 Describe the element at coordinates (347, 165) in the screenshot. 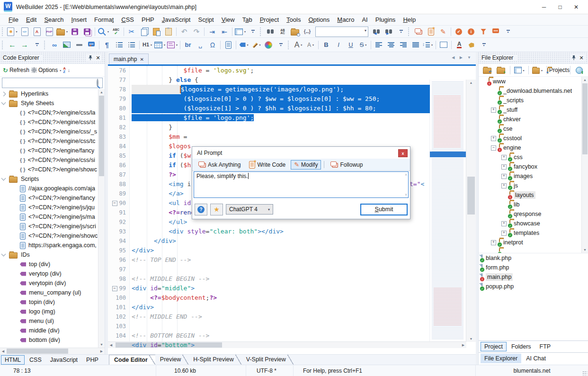

I see `ai-tab-followup: Followup` at that location.